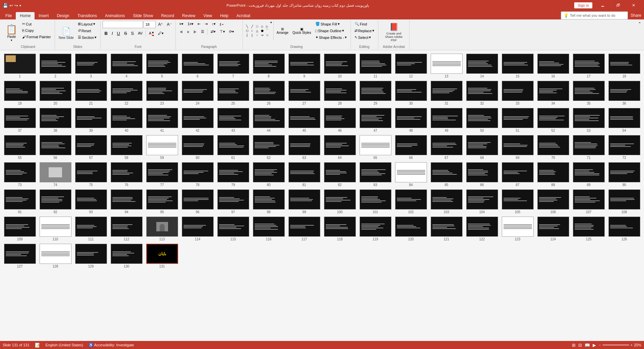 The width and height of the screenshot is (644, 349). I want to click on slide-thumb-68: 68, so click(482, 148).